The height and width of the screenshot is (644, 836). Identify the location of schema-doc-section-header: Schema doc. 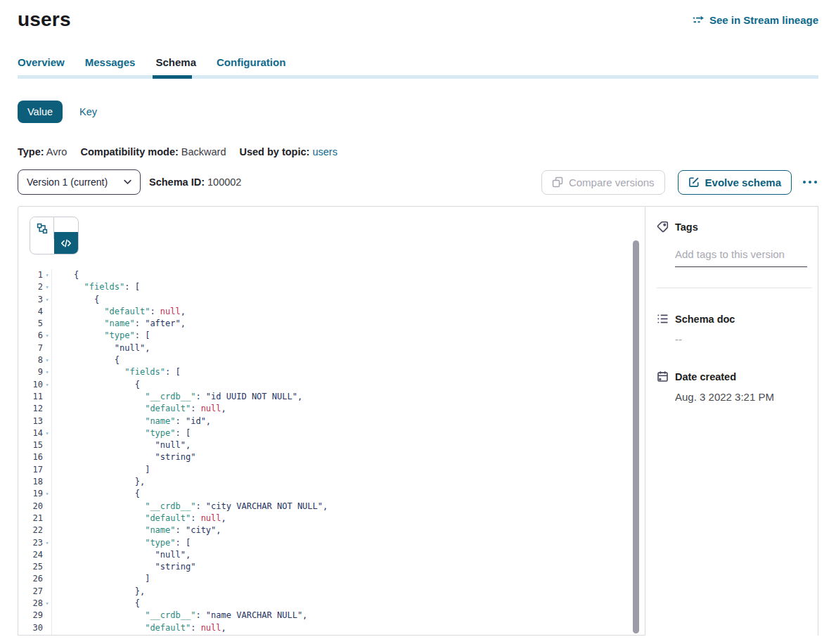
(731, 319).